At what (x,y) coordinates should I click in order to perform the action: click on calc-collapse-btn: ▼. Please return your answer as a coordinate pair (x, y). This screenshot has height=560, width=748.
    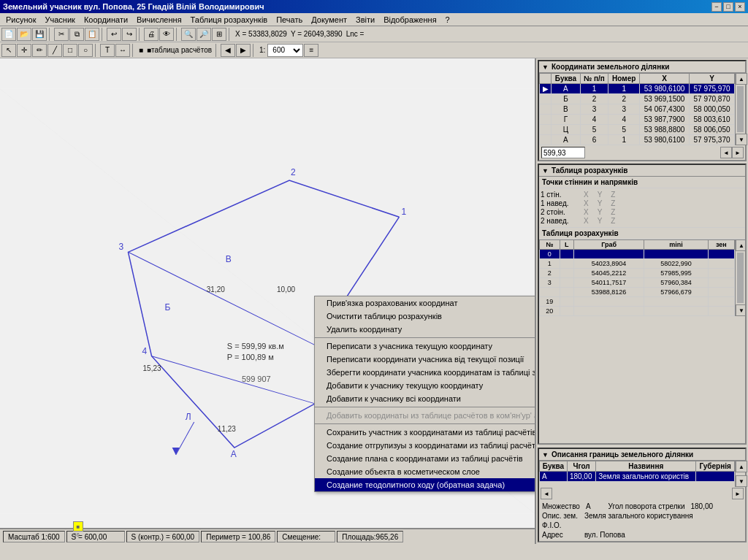
    Looking at the image, I should click on (545, 171).